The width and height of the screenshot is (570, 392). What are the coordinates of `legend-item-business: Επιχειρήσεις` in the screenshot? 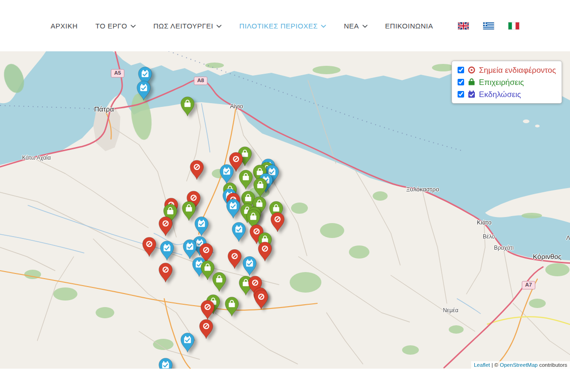 It's located at (507, 82).